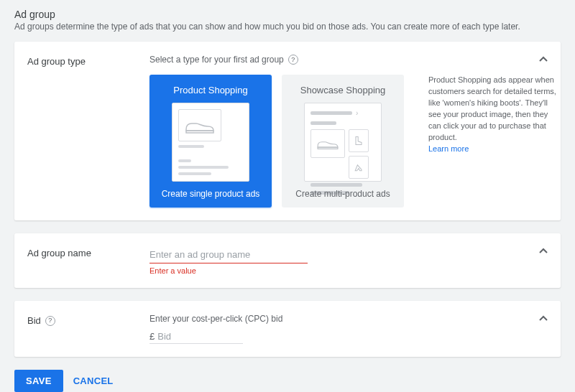  I want to click on heel-icon, so click(359, 167).